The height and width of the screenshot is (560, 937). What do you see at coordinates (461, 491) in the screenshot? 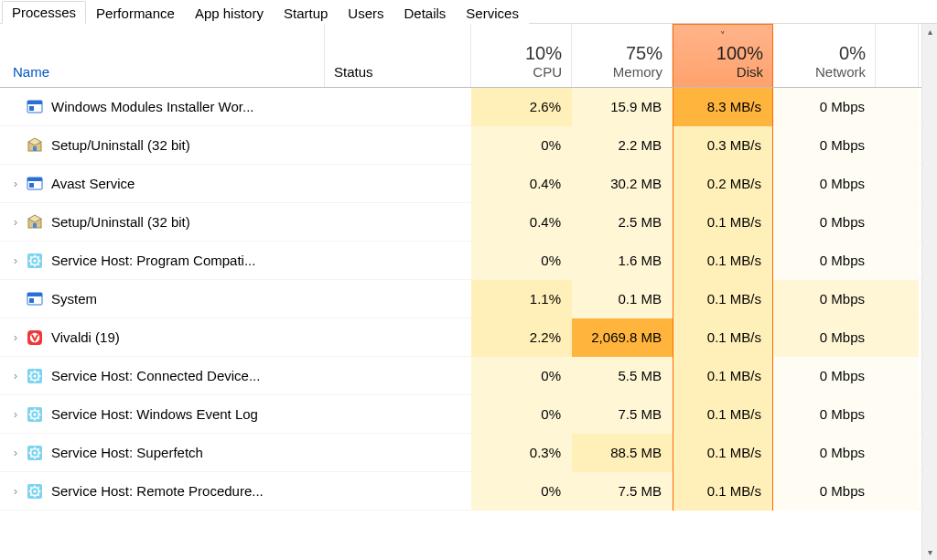
I see `table-row: ›Service Host: Remote Procedure...0%7.5 …` at bounding box center [461, 491].